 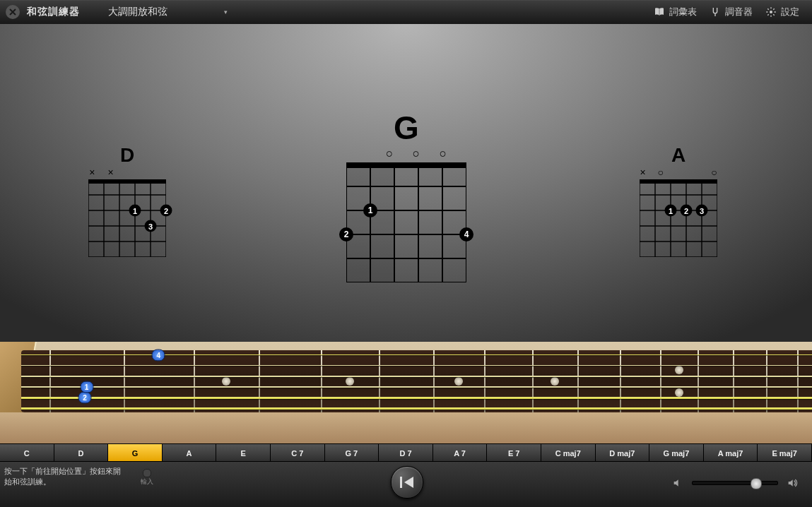 I want to click on chord-cell-dmaj7: D maj7, so click(x=623, y=453).